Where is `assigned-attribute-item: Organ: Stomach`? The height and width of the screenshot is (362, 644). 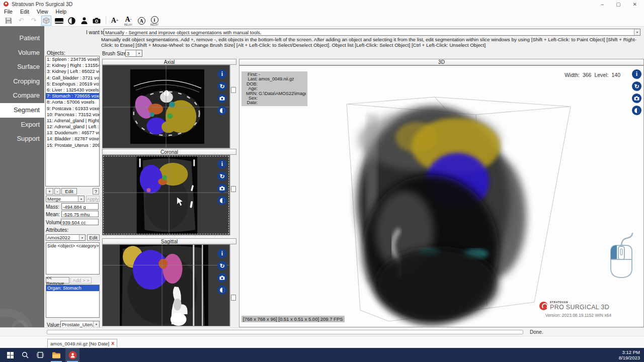 assigned-attribute-item: Organ: Stomach is located at coordinates (72, 288).